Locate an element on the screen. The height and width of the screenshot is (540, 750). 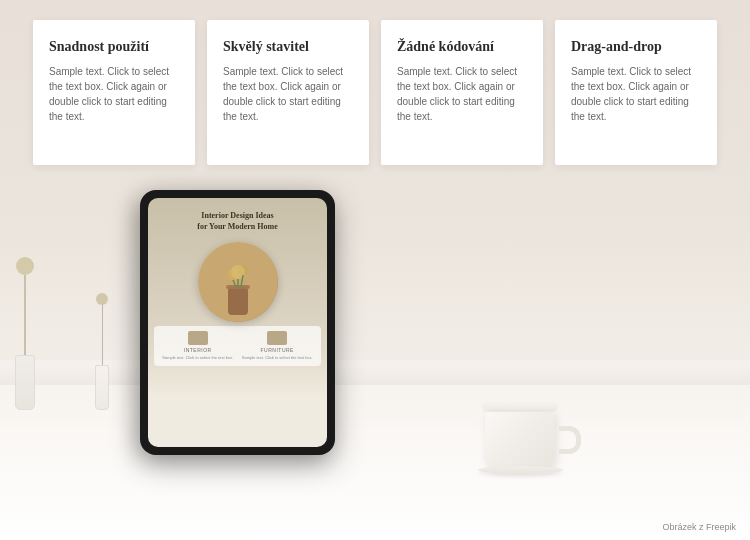
card-2-title: Skvělý stavitel is located at coordinates (288, 47).